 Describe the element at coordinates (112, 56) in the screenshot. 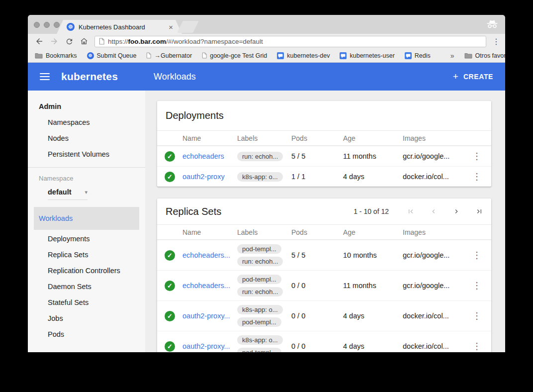

I see `bookmark-item: ☸ Submit Queue` at that location.